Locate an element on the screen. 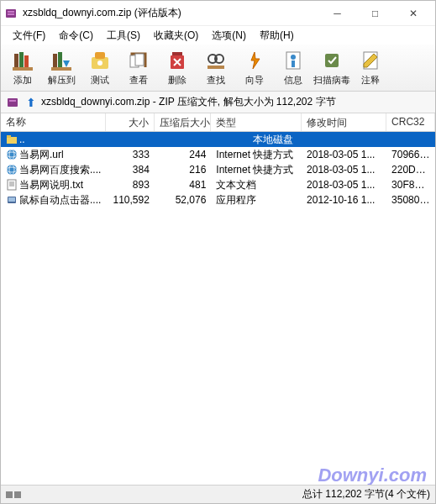  menu-options: 选项(N) is located at coordinates (229, 35).